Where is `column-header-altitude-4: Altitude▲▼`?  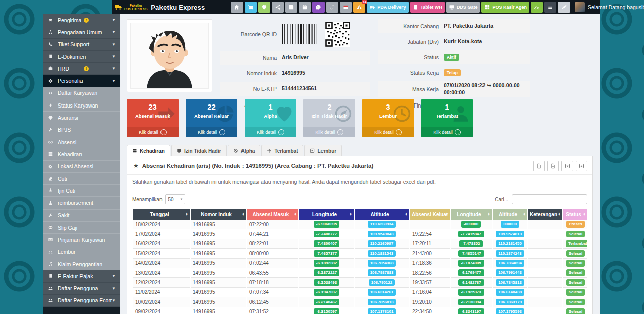
column-header-altitude-4: Altitude▲▼ is located at coordinates (382, 214).